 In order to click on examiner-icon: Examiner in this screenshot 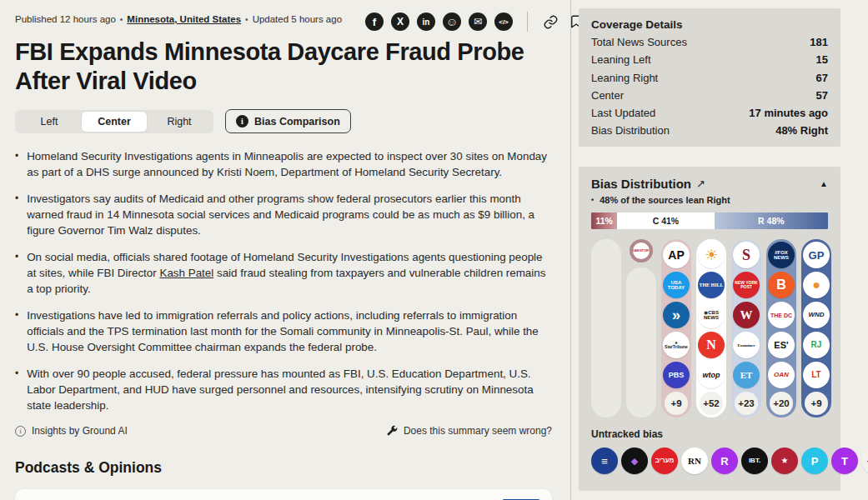, I will do `click(746, 345)`.